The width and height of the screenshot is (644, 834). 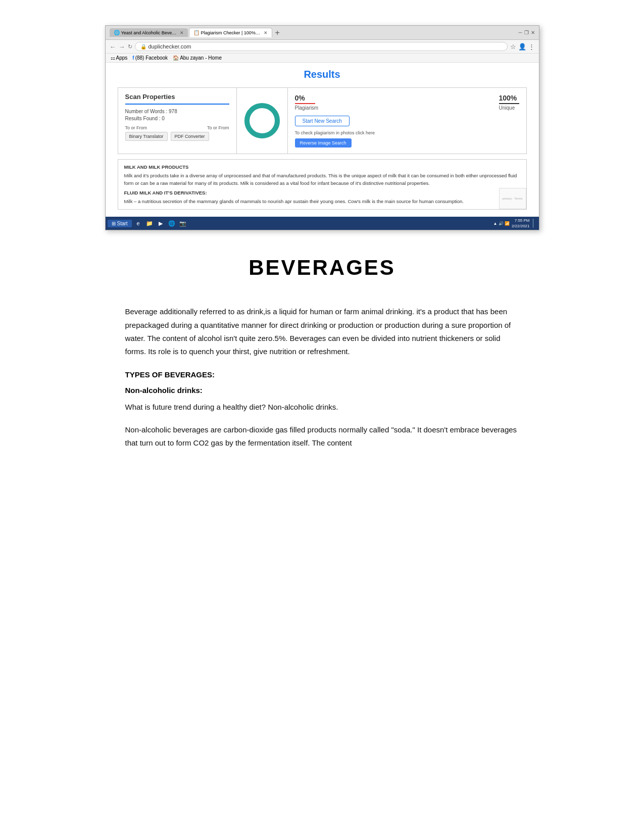 I want to click on taskbar-left: ⊞ Start e 📁 ▶ 🌐 📷, so click(x=147, y=223).